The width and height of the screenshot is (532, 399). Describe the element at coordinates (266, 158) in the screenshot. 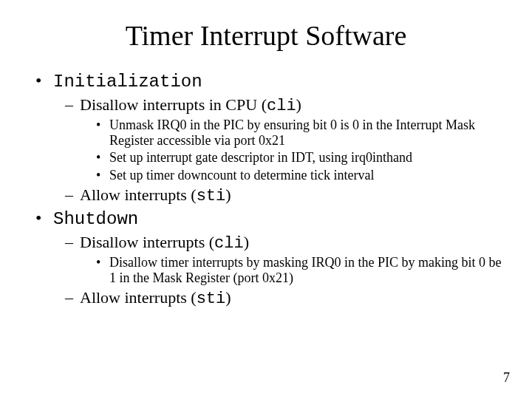

I see `subsubbullet-idt-gate: Set up interrupt gate descriptor in IDT,…` at that location.